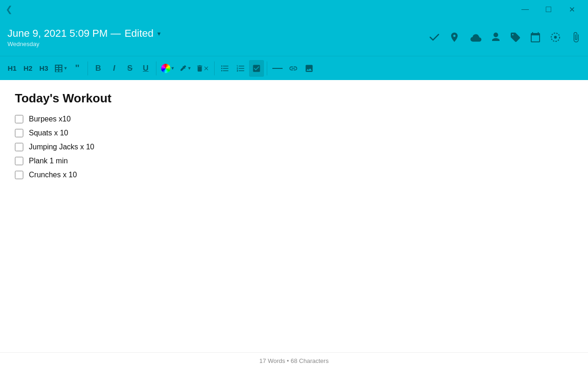  I want to click on tag-icon, so click(515, 37).